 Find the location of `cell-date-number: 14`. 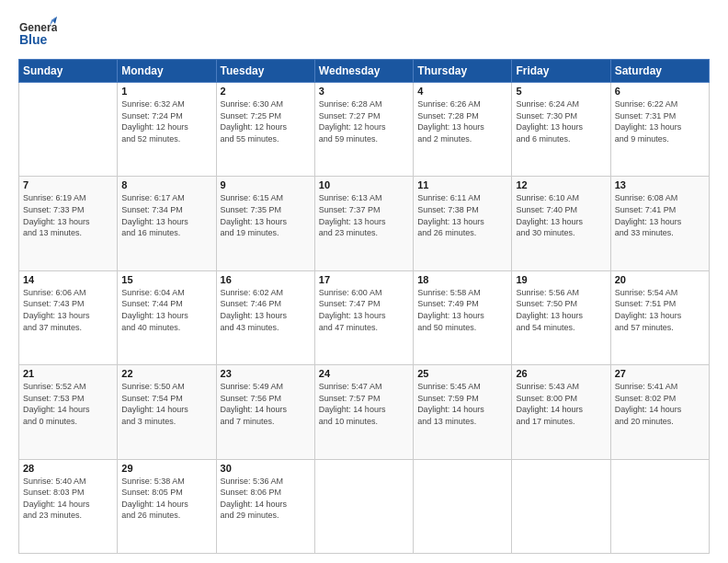

cell-date-number: 14 is located at coordinates (68, 280).